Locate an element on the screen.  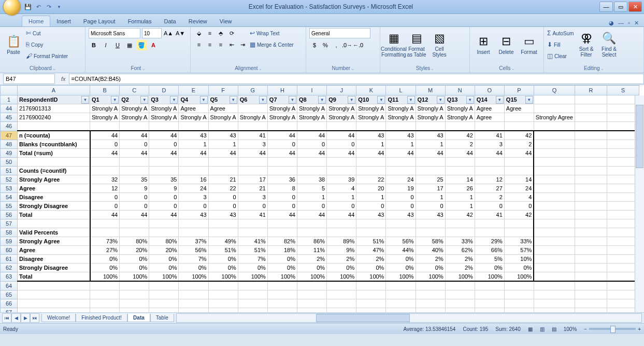
column-header-O: O is located at coordinates (489, 90).